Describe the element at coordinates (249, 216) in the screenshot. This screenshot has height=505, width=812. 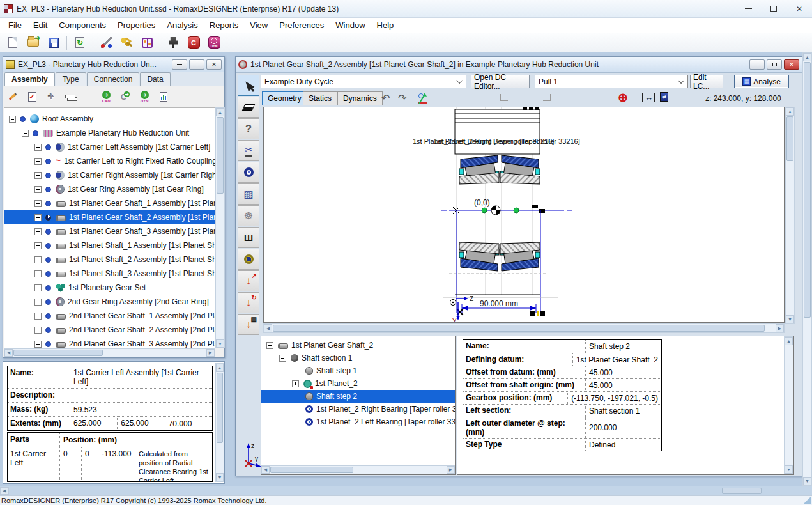
I see `gear-tool-button` at that location.